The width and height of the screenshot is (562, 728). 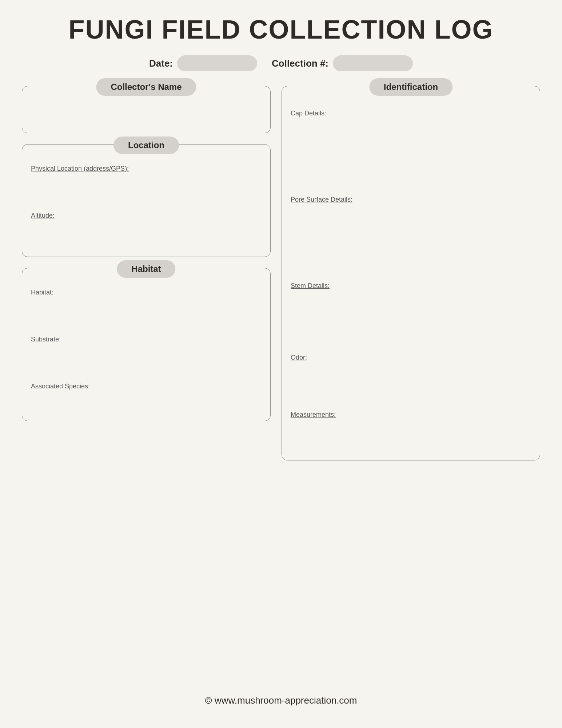 I want to click on pore-surface-label: Pore Surface Details:, so click(x=411, y=199).